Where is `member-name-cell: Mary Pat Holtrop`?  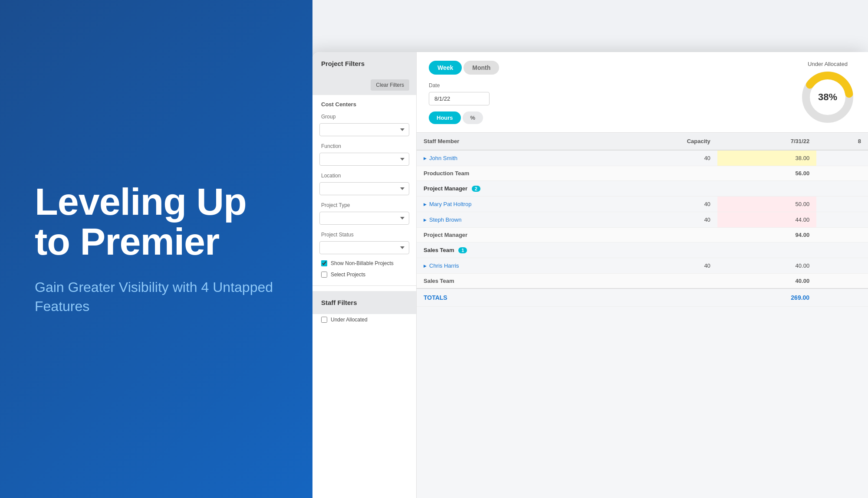 member-name-cell: Mary Pat Holtrop is located at coordinates (510, 204).